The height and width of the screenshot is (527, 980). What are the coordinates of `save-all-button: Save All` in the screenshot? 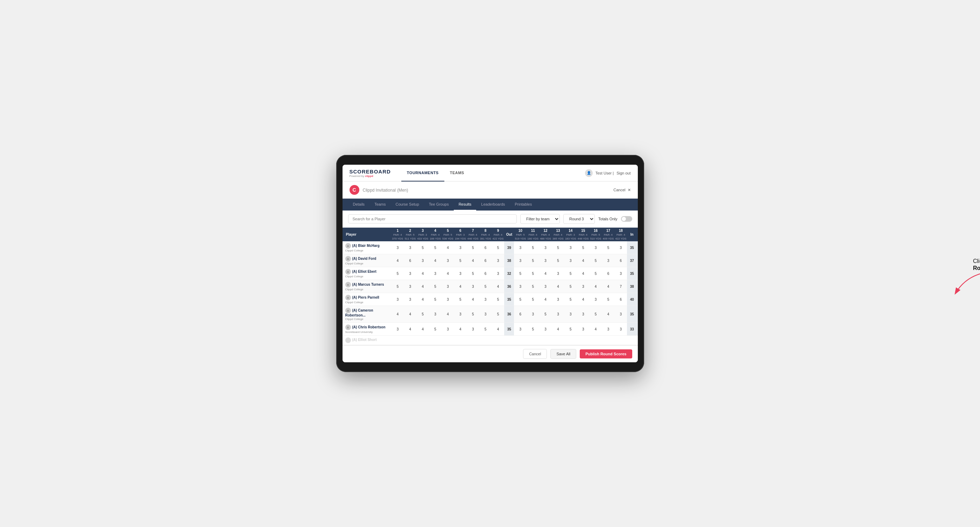 It's located at (563, 354).